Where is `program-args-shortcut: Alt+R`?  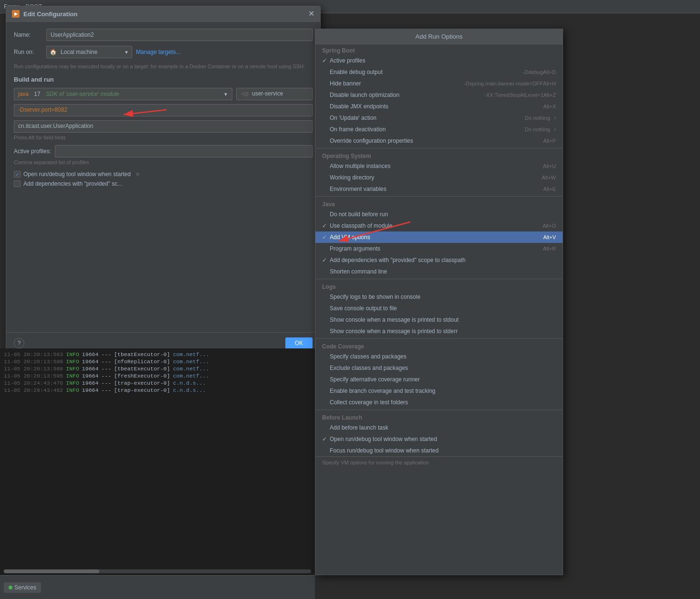
program-args-shortcut: Alt+R is located at coordinates (550, 249).